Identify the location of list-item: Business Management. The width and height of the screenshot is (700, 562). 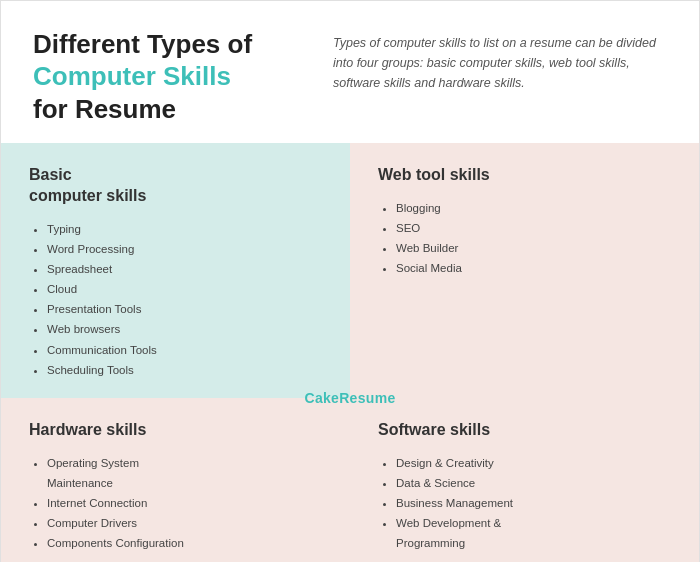
(534, 503).